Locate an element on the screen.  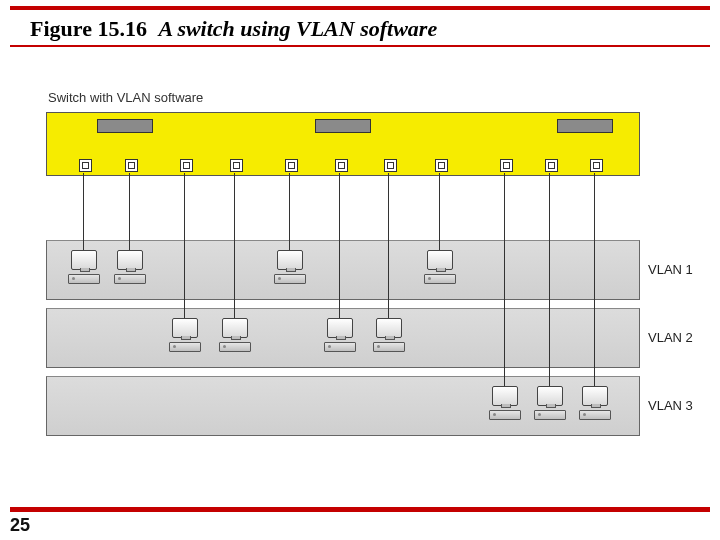
page-number: 25 is located at coordinates (20, 526).